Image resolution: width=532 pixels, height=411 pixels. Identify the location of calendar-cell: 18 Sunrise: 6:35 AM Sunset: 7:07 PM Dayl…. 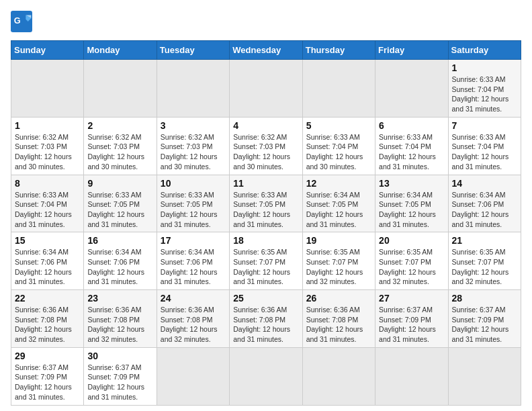
(266, 261).